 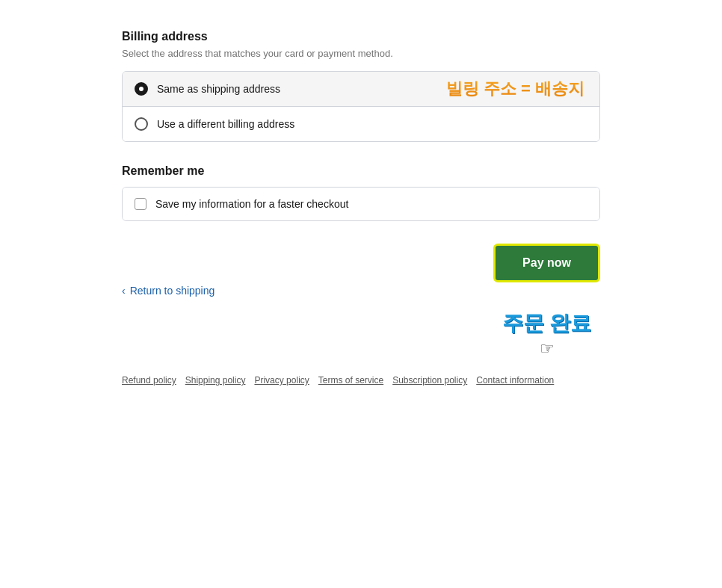 What do you see at coordinates (515, 382) in the screenshot?
I see `contact-information-link: Contact information` at bounding box center [515, 382].